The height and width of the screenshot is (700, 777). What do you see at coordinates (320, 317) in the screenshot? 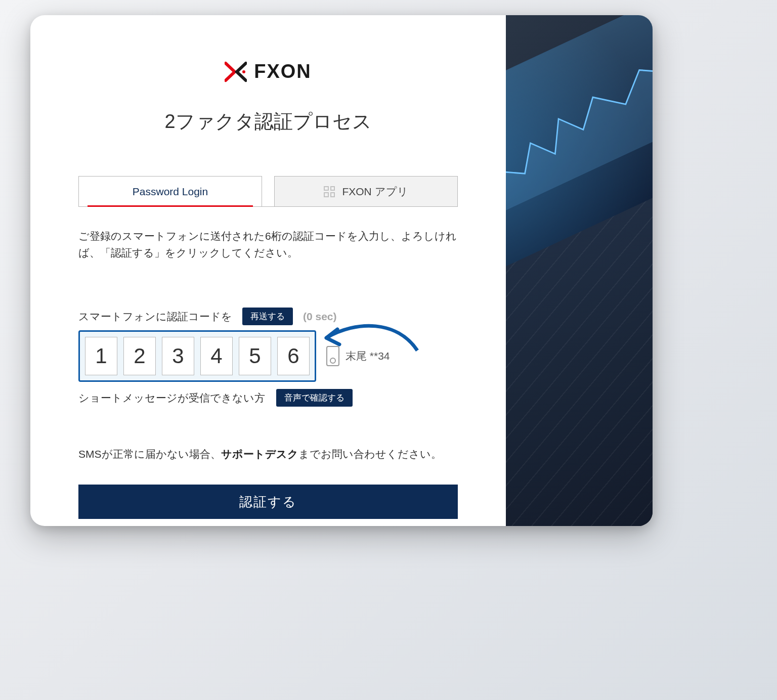
I see `resend-timer: (0 sec)` at bounding box center [320, 317].